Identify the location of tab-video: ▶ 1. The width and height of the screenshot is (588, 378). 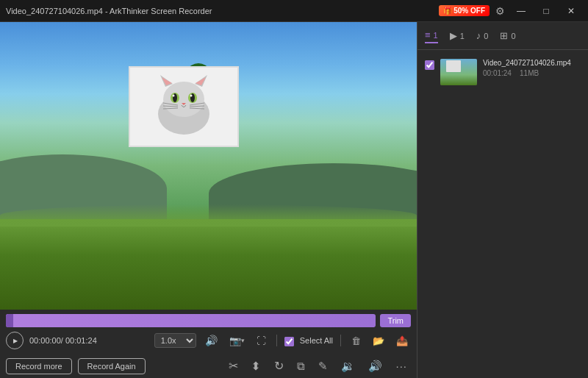
(457, 35).